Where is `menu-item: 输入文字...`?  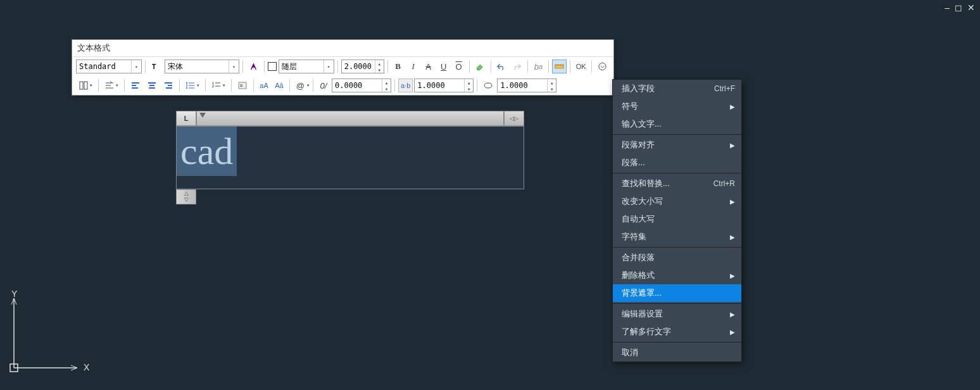
menu-item: 输入文字... is located at coordinates (677, 124).